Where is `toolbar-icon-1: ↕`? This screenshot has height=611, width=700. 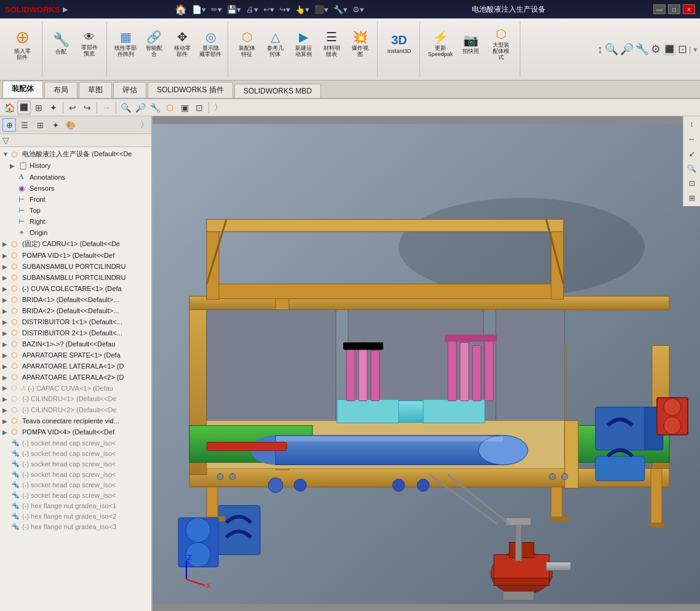
toolbar-icon-1: ↕ is located at coordinates (600, 49).